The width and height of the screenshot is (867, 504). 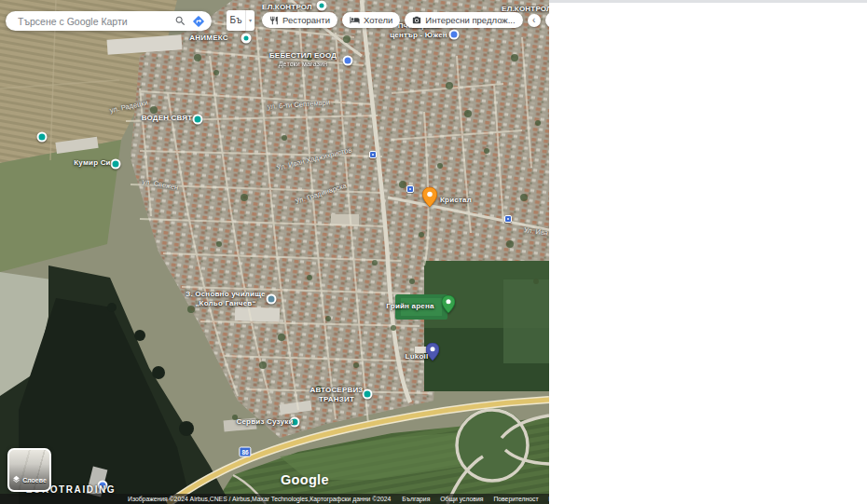 I want to click on poi-label: ВОДЕН СВЯТ, so click(x=168, y=118).